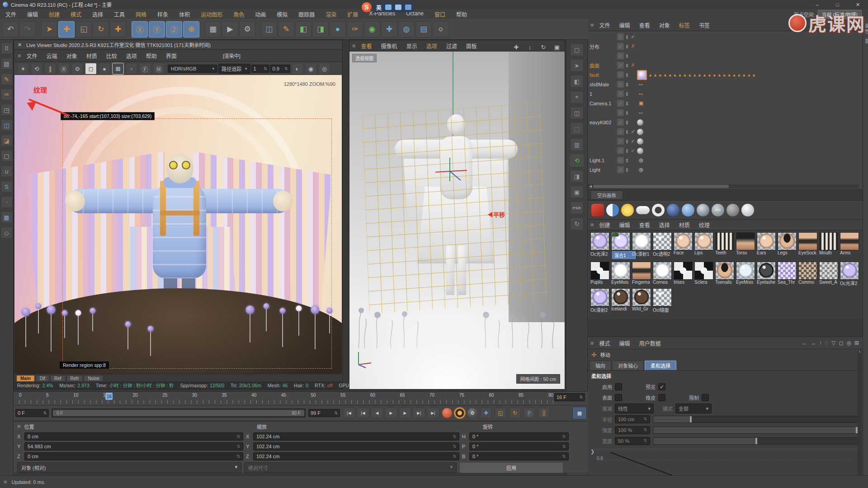 Image resolution: width=868 pixels, height=488 pixels. Describe the element at coordinates (118, 69) in the screenshot. I see `lv-tool-icon: ⊞` at that location.